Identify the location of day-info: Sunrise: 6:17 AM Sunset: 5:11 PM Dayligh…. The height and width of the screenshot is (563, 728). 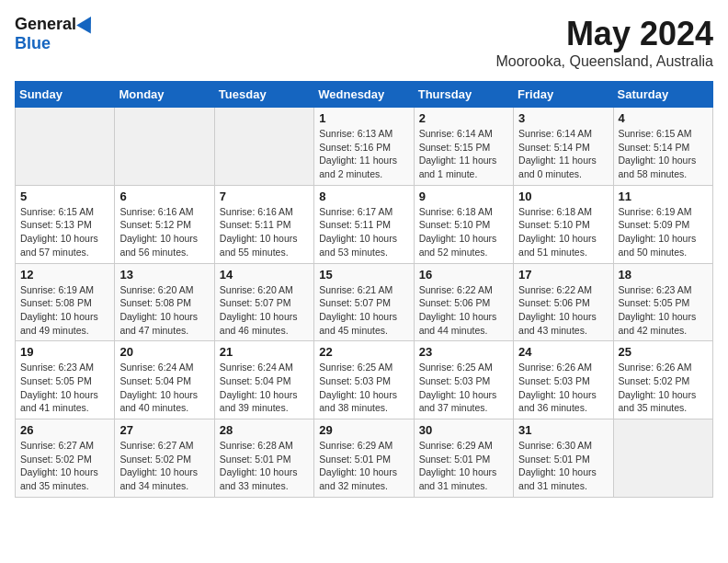
(364, 232).